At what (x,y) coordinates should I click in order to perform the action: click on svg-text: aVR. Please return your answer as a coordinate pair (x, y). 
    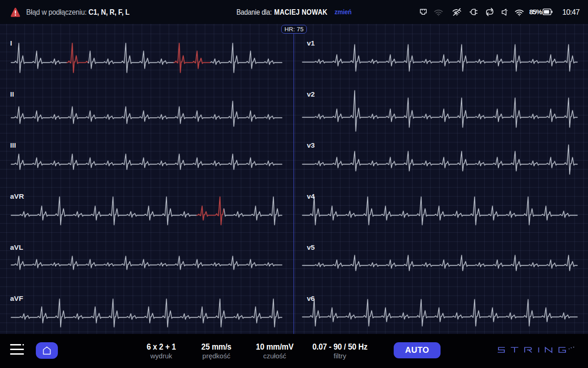
    Looking at the image, I should click on (17, 196).